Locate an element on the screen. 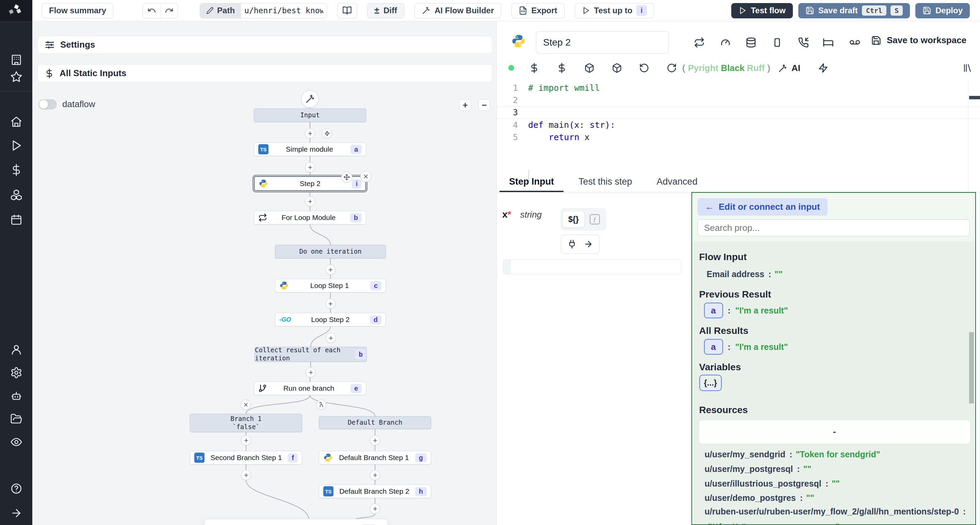 Image resolution: width=980 pixels, height=525 pixels. sidebar-play-icon is located at coordinates (16, 146).